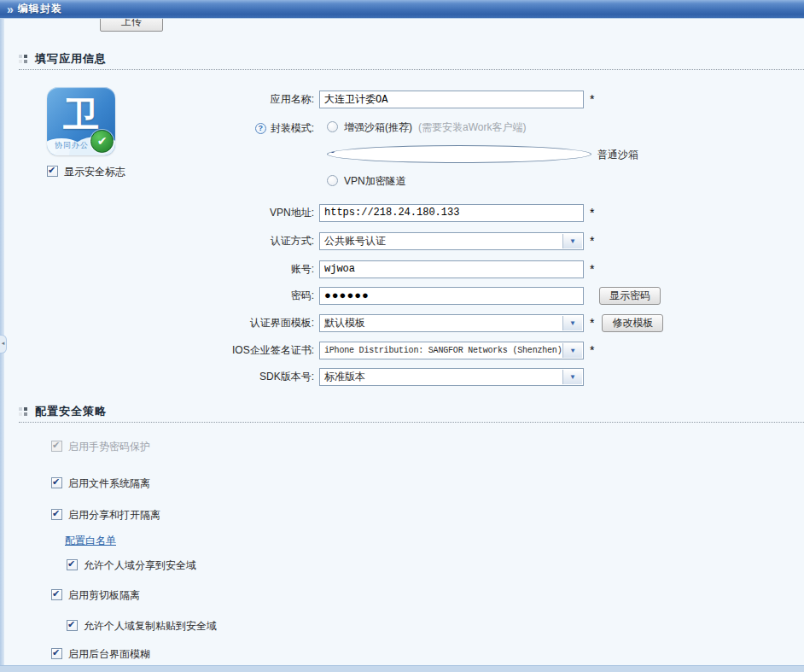 The height and width of the screenshot is (672, 804). Describe the element at coordinates (411, 412) in the screenshot. I see `section-header-security-policy: 配置安全策略` at that location.